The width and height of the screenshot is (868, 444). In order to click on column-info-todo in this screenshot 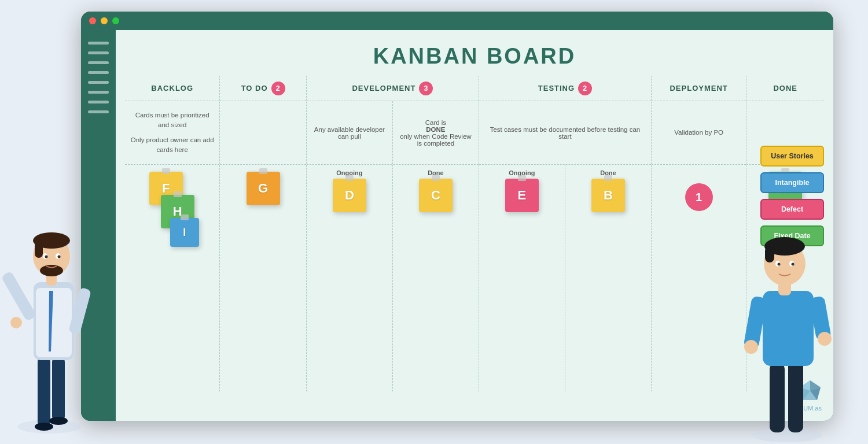, I will do `click(263, 133)`.